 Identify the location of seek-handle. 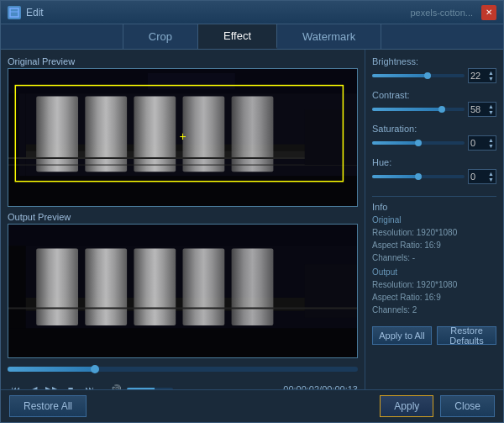
(95, 369).